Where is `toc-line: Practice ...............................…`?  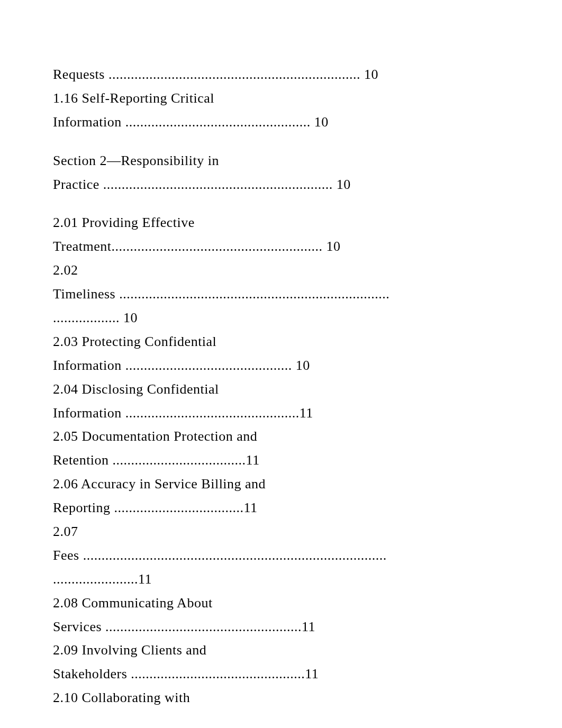
toc-line: Practice ...............................… is located at coordinates (281, 185).